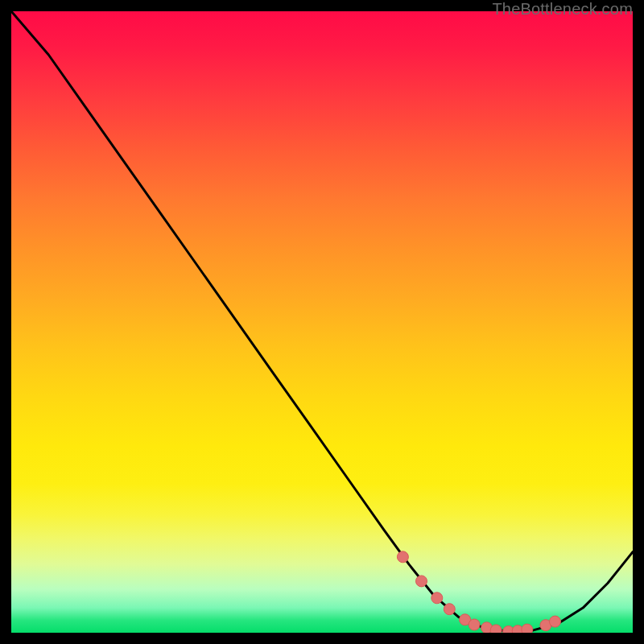  I want to click on credit-label: TheBottleneck.com, so click(562, 10).